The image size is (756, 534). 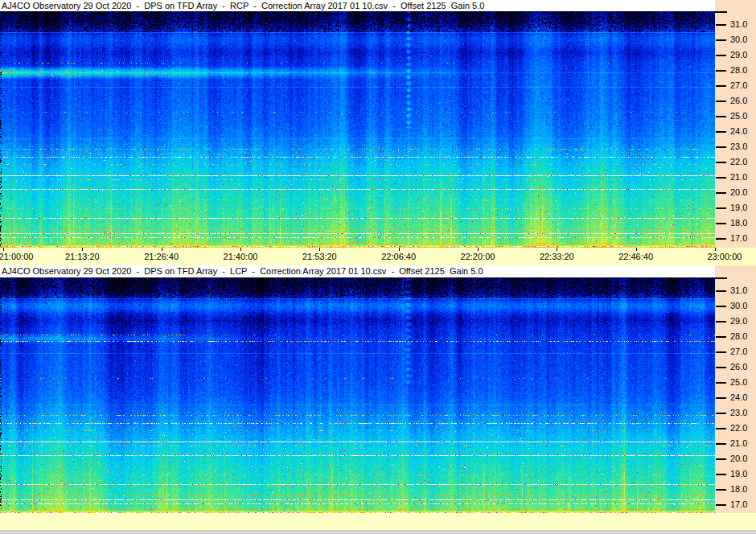 What do you see at coordinates (378, 521) in the screenshot?
I see `bottom-empty-time-strip` at bounding box center [378, 521].